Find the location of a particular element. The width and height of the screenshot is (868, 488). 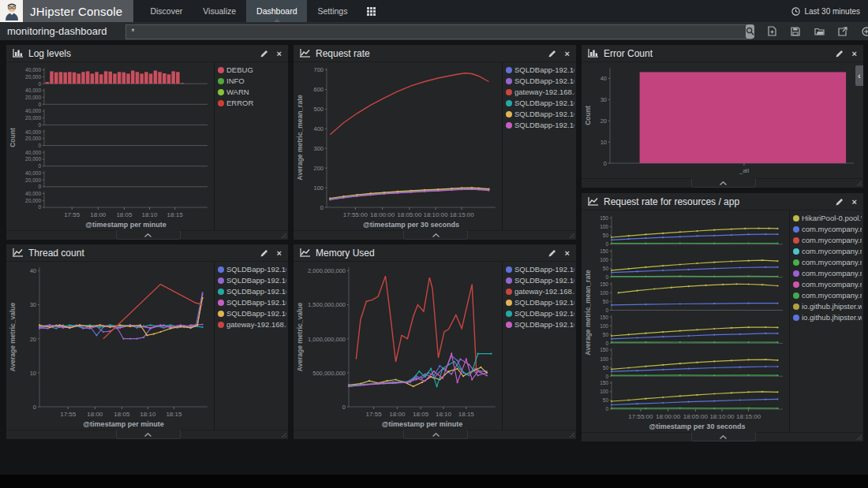

panel-header: Request rate× is located at coordinates (435, 54).